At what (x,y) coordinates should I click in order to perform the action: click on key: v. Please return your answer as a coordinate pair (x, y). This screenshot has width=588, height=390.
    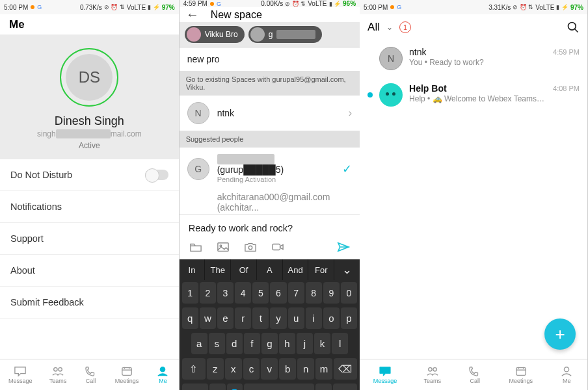
    Looking at the image, I should click on (269, 369).